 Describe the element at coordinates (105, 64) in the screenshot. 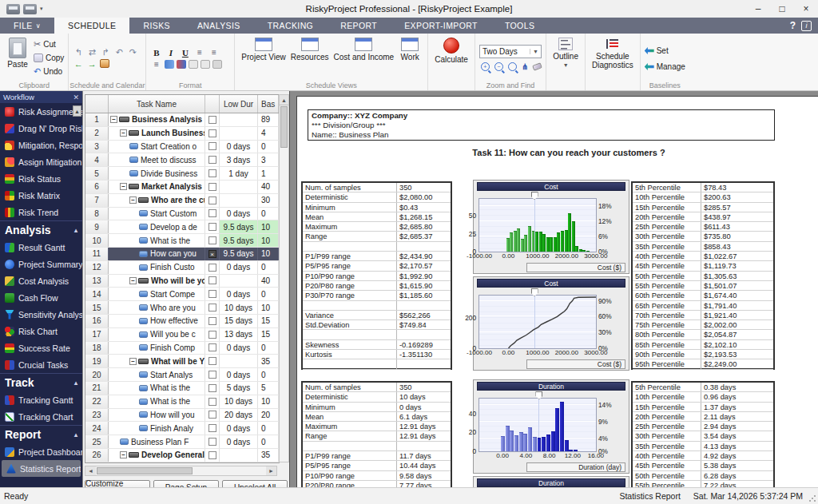

I see `calendar-icon` at that location.